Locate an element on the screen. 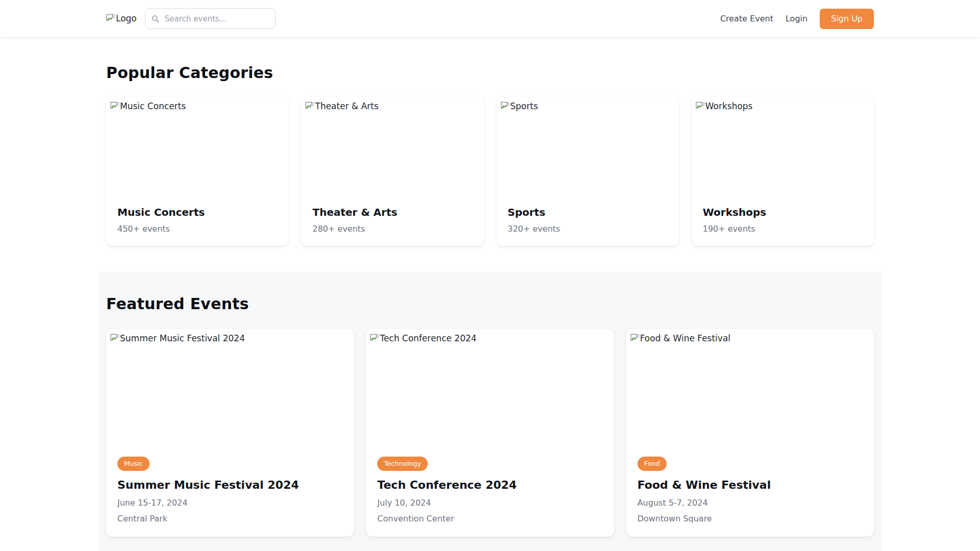 This screenshot has width=980, height=551. event-image: Food & Wine Festival is located at coordinates (750, 388).